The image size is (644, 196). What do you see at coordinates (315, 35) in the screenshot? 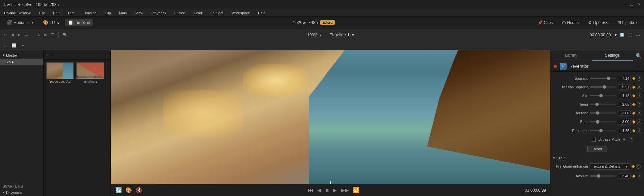
I see `zoom-select: 100%` at bounding box center [315, 35].